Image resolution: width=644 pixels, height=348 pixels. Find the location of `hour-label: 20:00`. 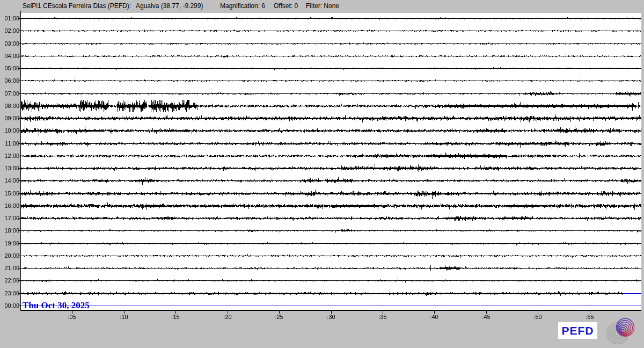

hour-label: 20:00 is located at coordinates (10, 256).